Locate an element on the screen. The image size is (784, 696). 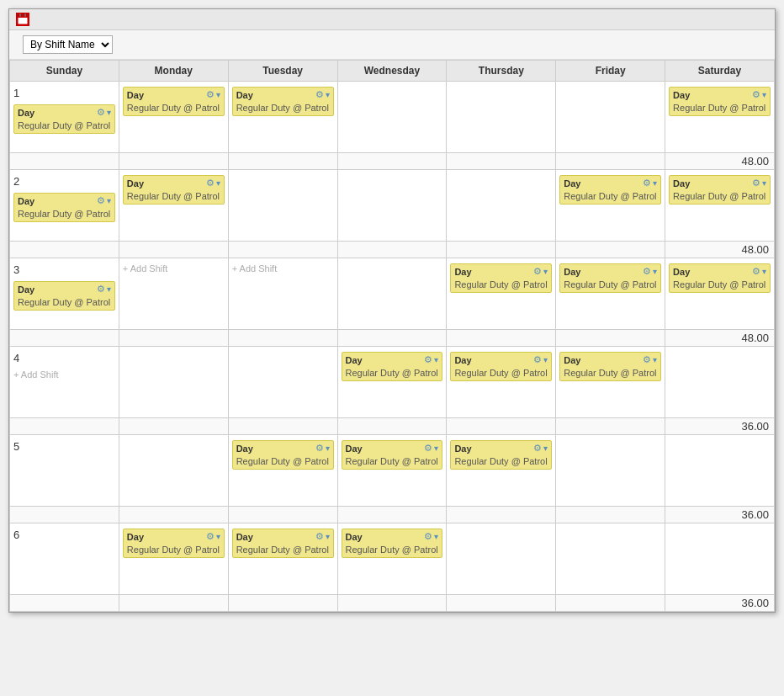
color-coding-select: By Shift Name is located at coordinates (67, 45).